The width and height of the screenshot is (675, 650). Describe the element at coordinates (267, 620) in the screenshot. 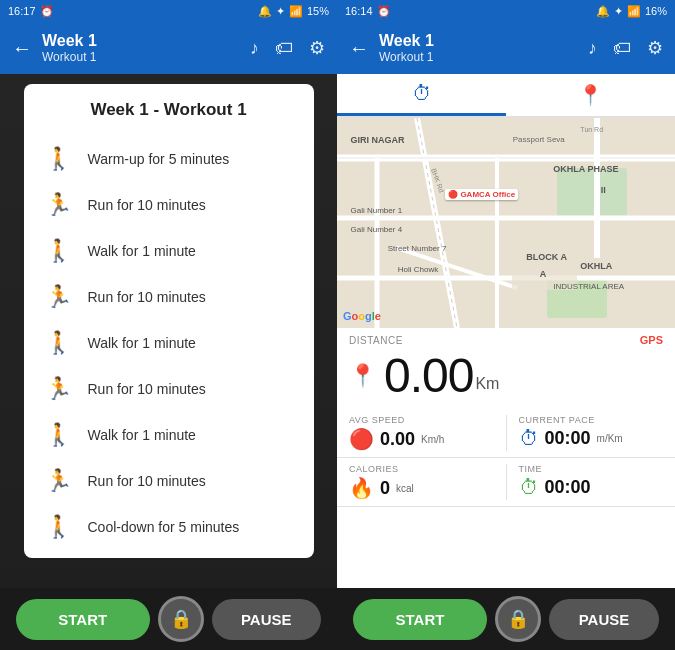

I see `pause-button-left: PAUSE` at that location.